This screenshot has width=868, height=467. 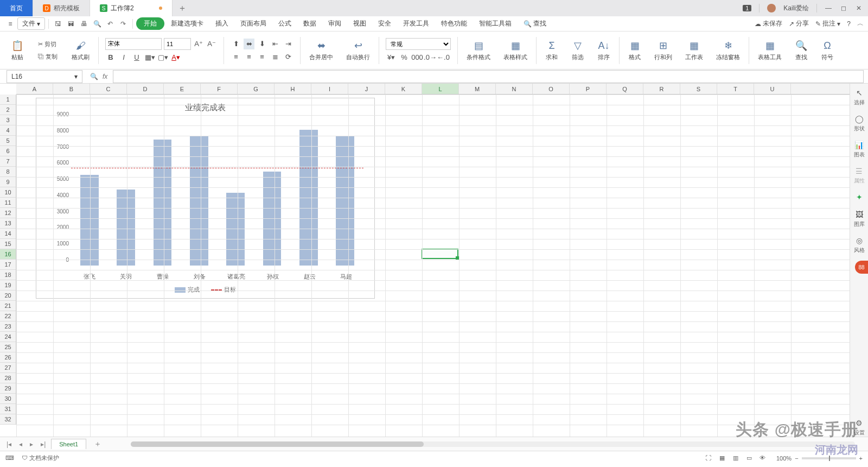 What do you see at coordinates (360, 24) in the screenshot?
I see `tab-view: 视图` at bounding box center [360, 24].